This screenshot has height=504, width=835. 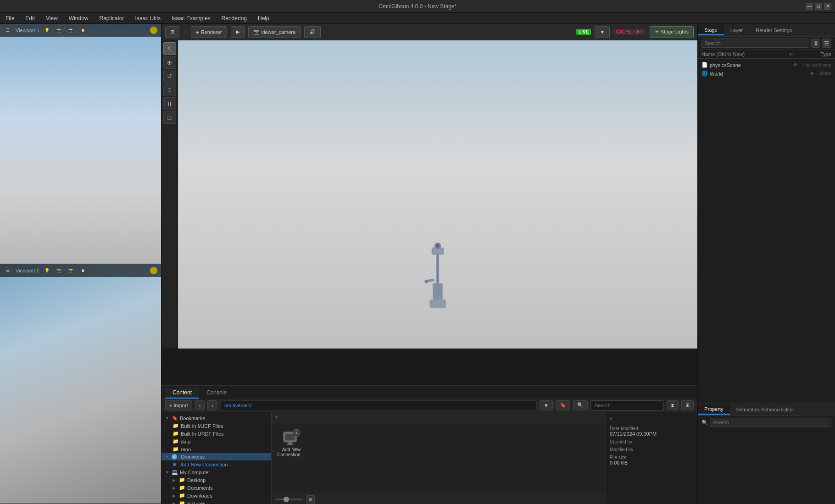 What do you see at coordinates (818, 6) in the screenshot?
I see `window-controls: — □ ✕` at bounding box center [818, 6].